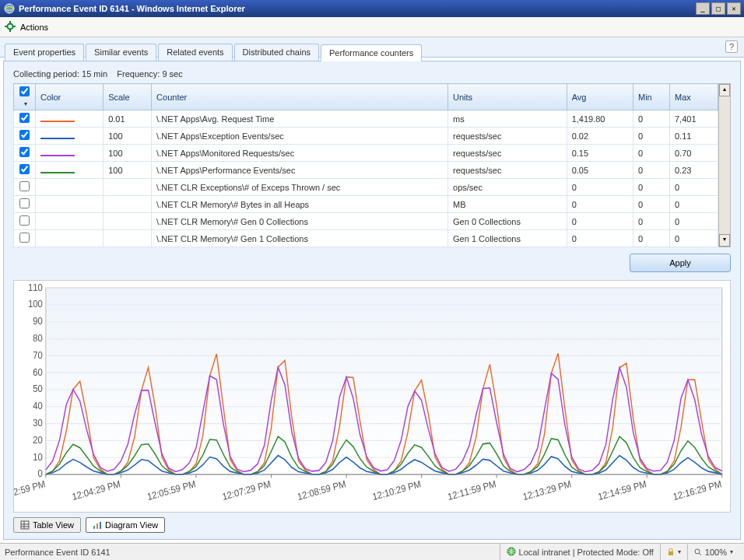  I want to click on svg-text: 50, so click(37, 389).